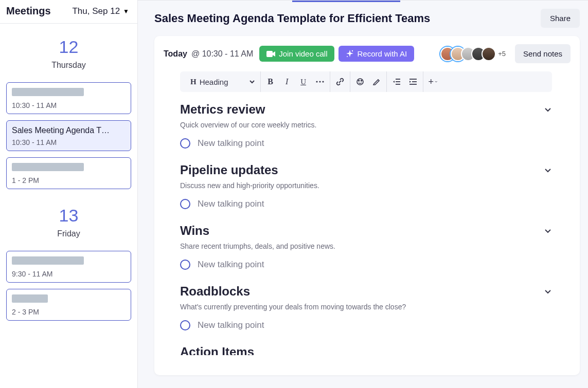 Image resolution: width=588 pixels, height=388 pixels. I want to click on heading-label: Heading, so click(214, 82).